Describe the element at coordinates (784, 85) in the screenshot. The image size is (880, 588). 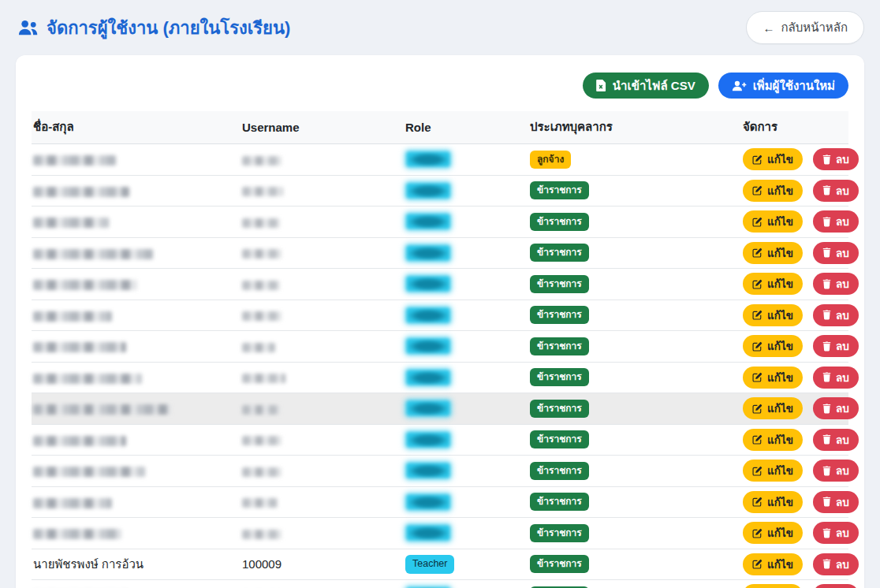
I see `add-user-button: เพิ่มผู้ใช้งานใหม่` at that location.